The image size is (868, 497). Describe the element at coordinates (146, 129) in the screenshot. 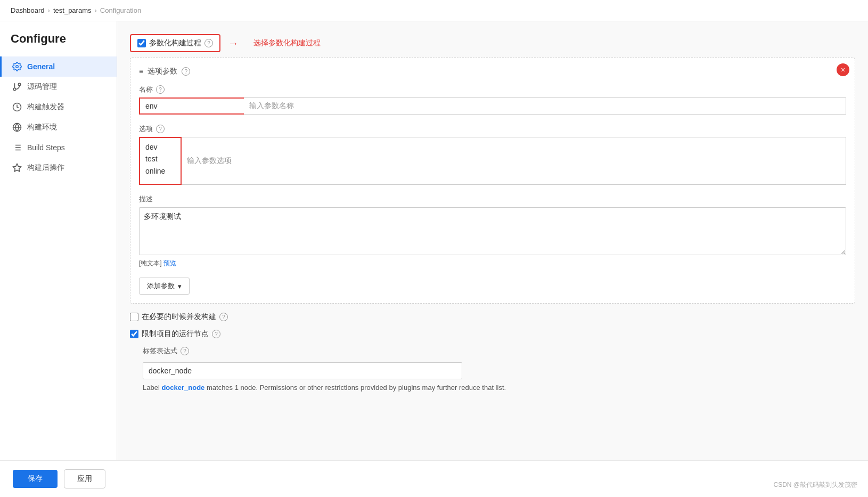

I see `options-label-text: 选项` at that location.